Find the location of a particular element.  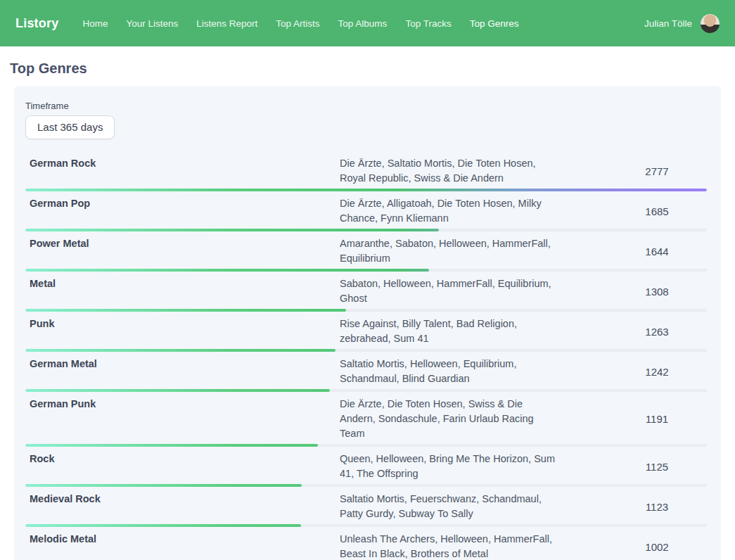

genre-count: 1263 is located at coordinates (657, 332).